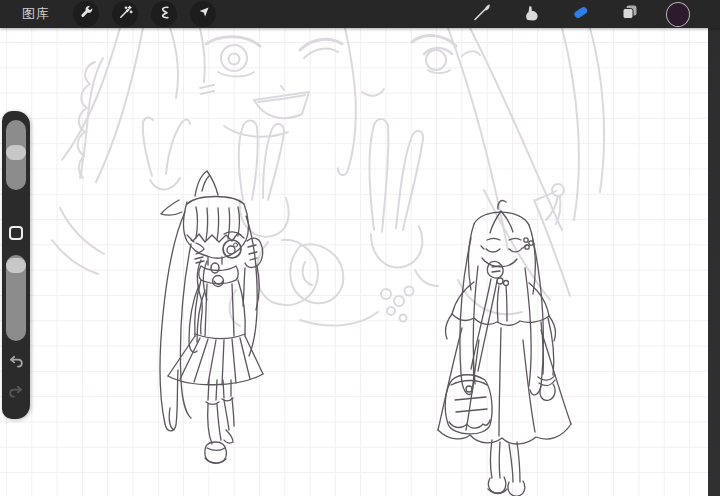 The image size is (720, 496). I want to click on brush-sidebar, so click(16, 265).